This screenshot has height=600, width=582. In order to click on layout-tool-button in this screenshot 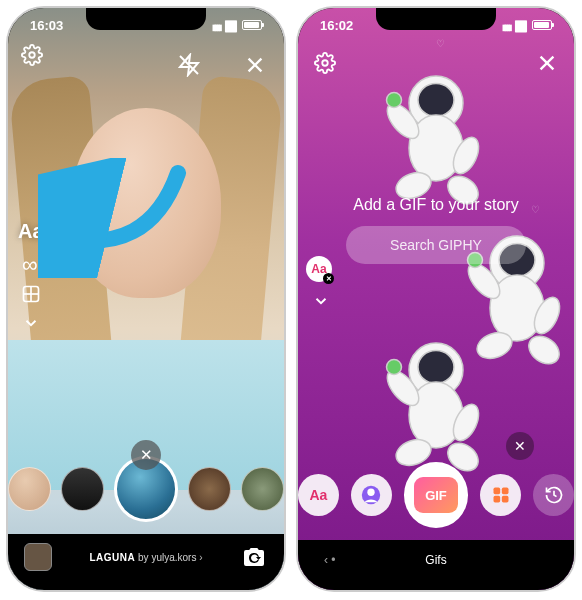, I will do `click(31, 296)`.